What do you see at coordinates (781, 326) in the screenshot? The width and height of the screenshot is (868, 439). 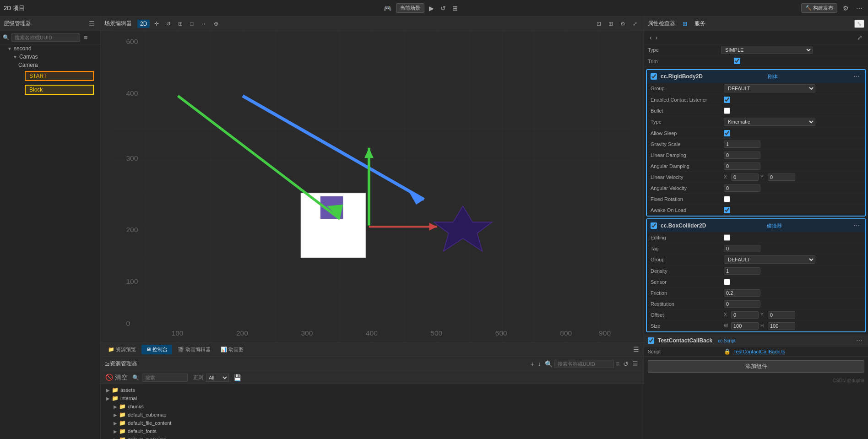 I see `bc-size-h-input` at bounding box center [781, 326].